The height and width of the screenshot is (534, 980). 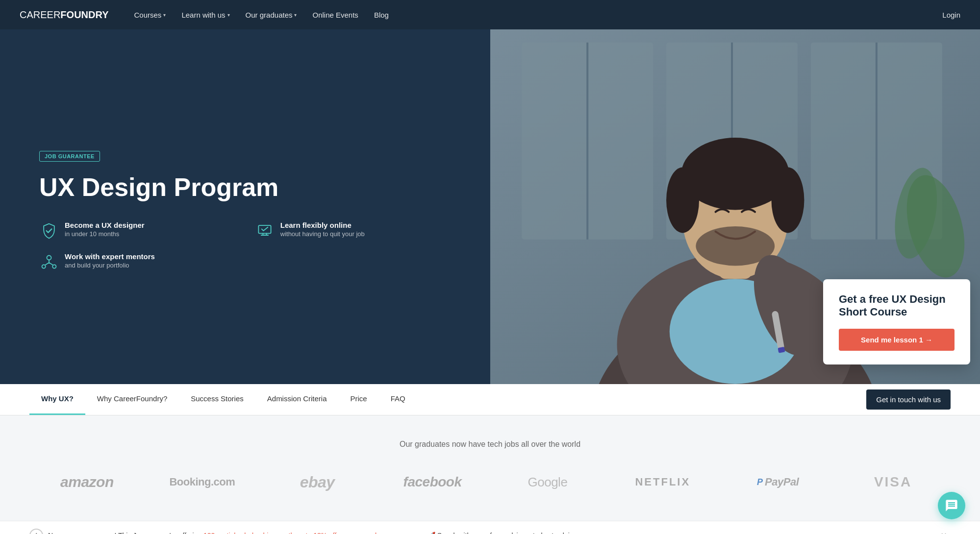 What do you see at coordinates (105, 225) in the screenshot?
I see `feature-title-0: Become a UX designer` at bounding box center [105, 225].